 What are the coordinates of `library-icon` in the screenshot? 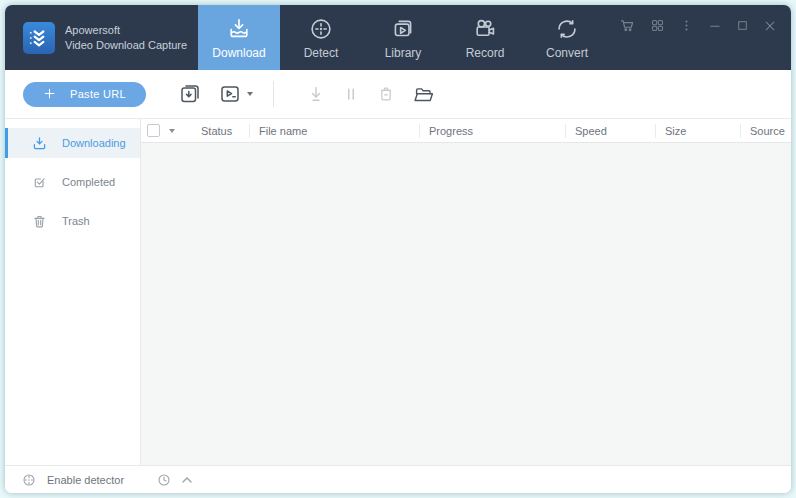 It's located at (403, 29).